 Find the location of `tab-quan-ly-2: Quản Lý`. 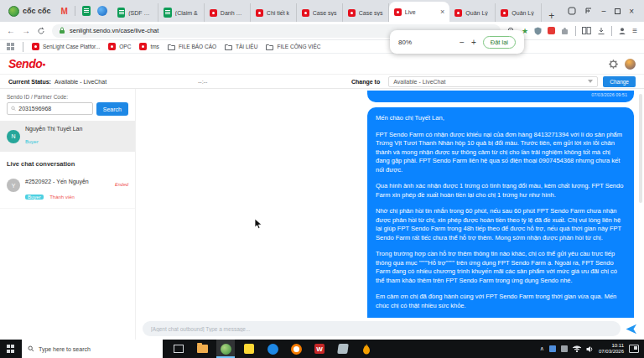

tab-quan-ly-2: Quản Lý is located at coordinates (518, 13).